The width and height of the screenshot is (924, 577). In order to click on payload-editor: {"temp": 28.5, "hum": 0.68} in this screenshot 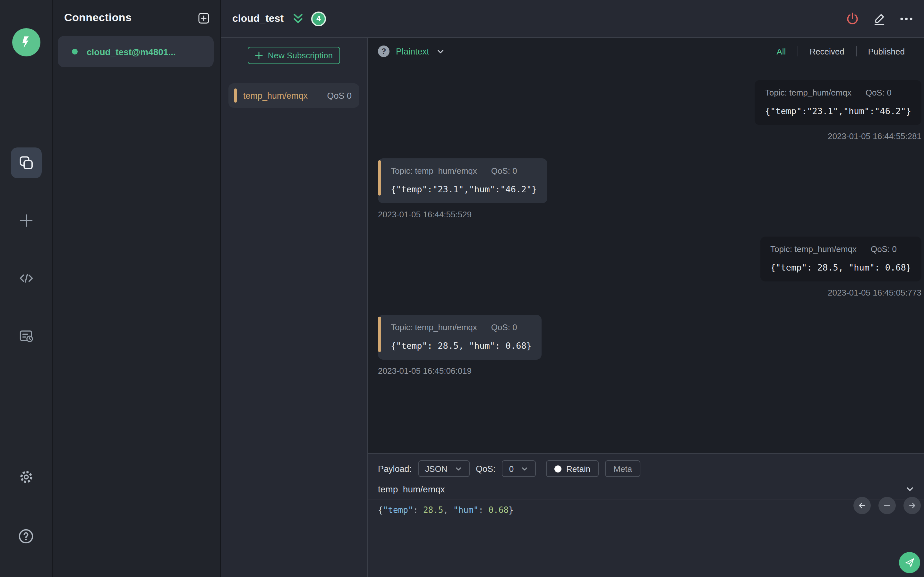, I will do `click(646, 510)`.